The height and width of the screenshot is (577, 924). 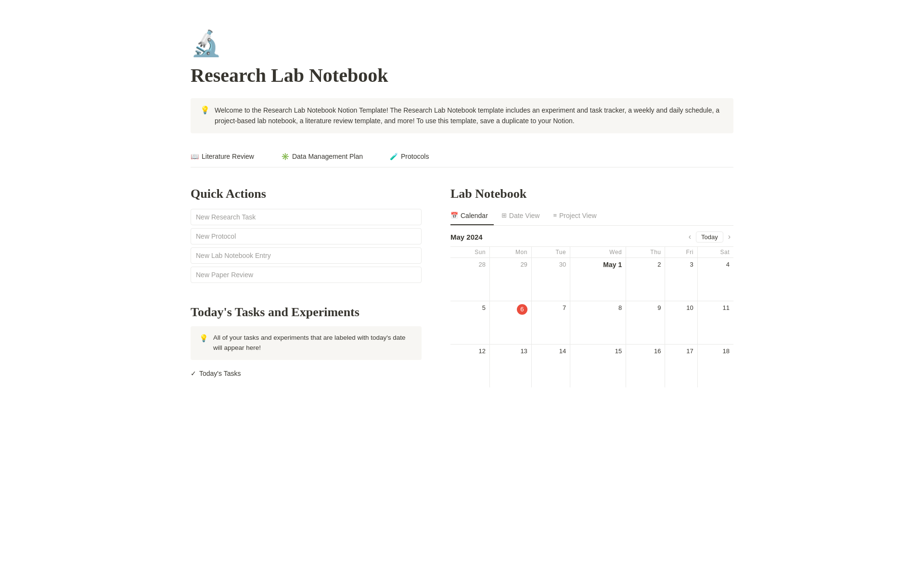 What do you see at coordinates (204, 338) in the screenshot?
I see `tasks-bulb-icon: 💡` at bounding box center [204, 338].